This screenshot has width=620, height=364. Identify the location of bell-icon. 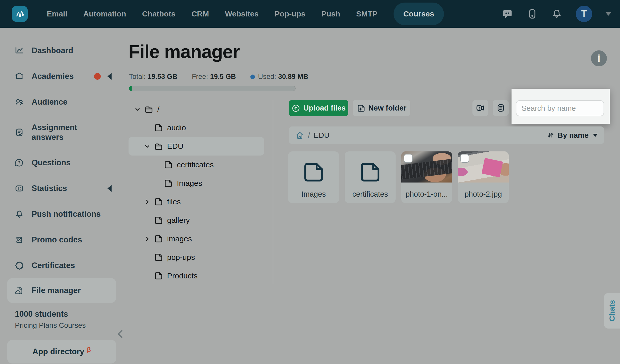
(19, 214).